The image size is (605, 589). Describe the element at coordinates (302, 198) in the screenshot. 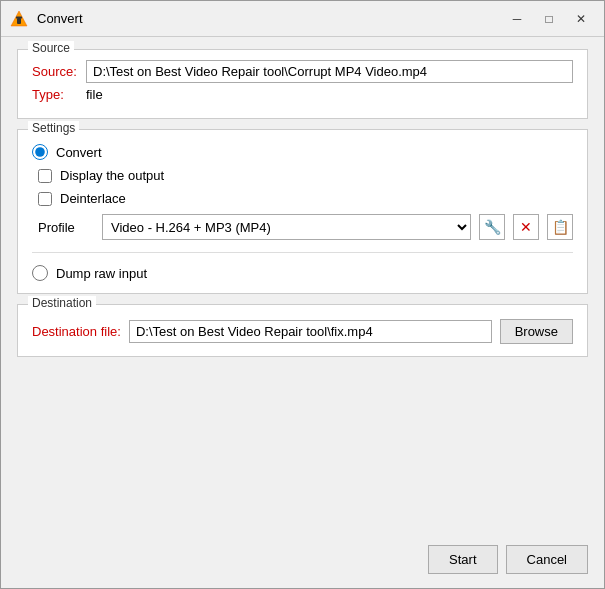

I see `deinterlace-row: Deinterlace` at that location.